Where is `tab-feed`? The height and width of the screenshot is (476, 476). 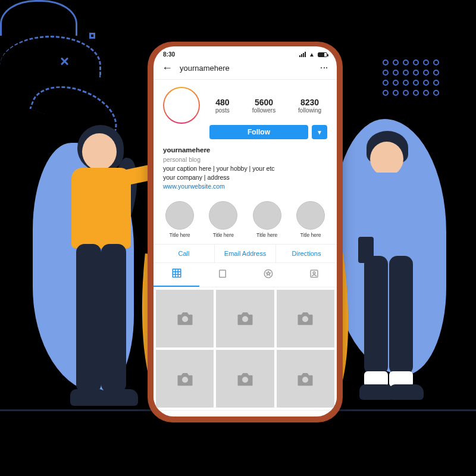 tab-feed is located at coordinates (223, 275).